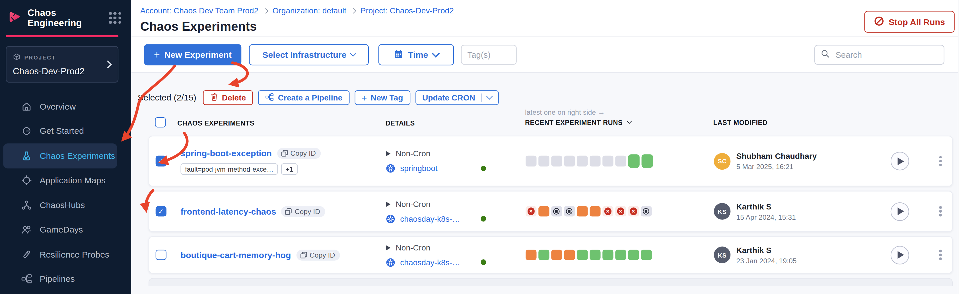 The width and height of the screenshot is (980, 294). Describe the element at coordinates (60, 106) in the screenshot. I see `sidebar-item-overview: Overview` at that location.